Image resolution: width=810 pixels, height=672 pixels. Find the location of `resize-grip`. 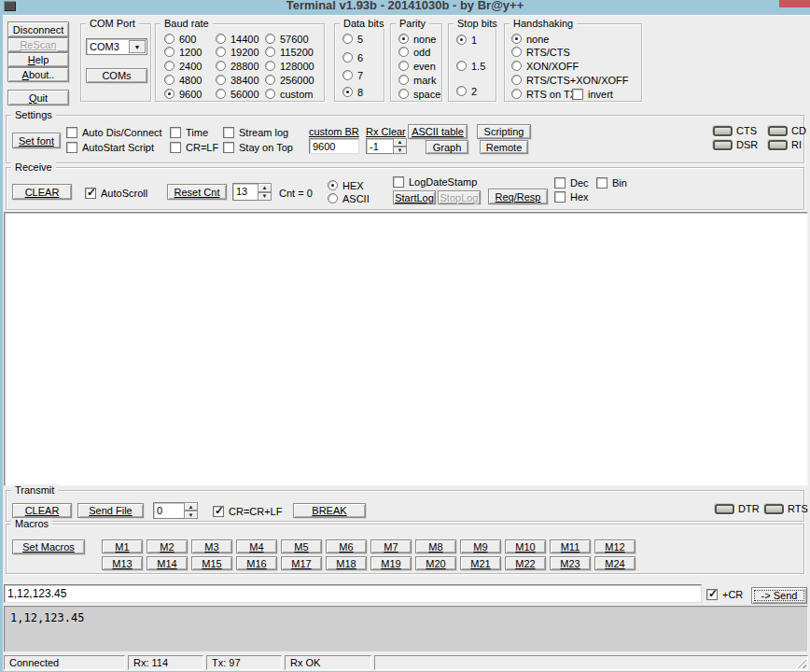

resize-grip is located at coordinates (801, 663).